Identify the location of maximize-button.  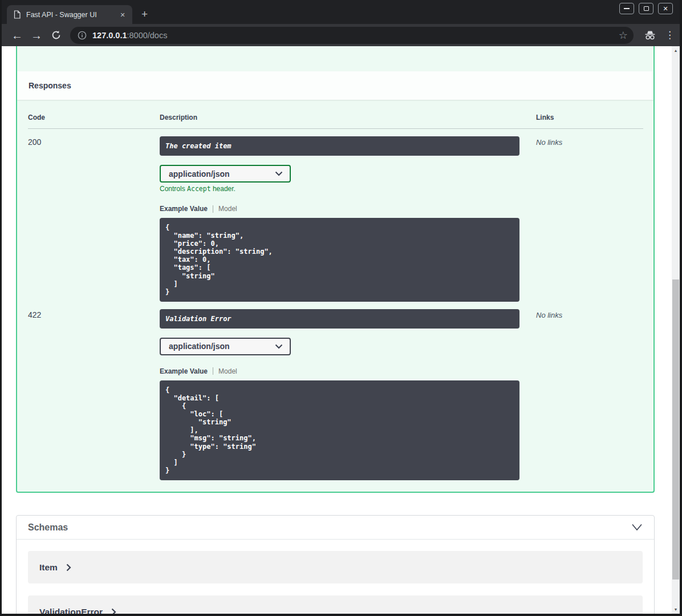
(646, 9).